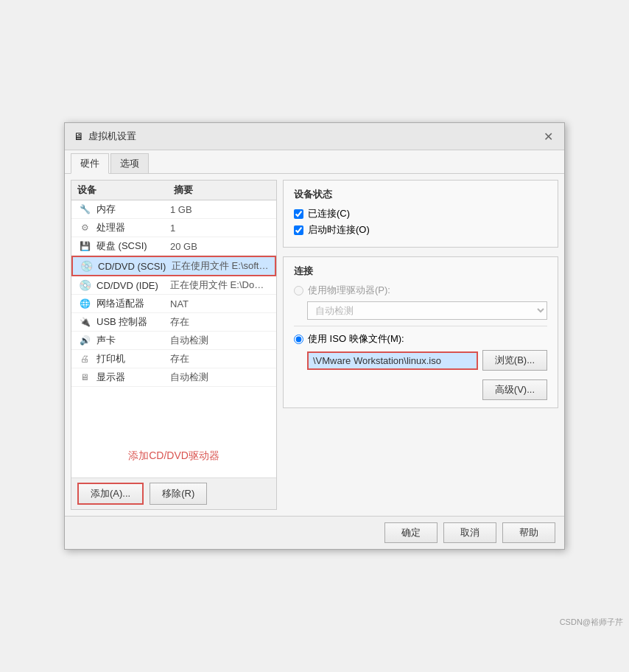  I want to click on title-bar-left: 🖥 虚拟机设置, so click(105, 136).